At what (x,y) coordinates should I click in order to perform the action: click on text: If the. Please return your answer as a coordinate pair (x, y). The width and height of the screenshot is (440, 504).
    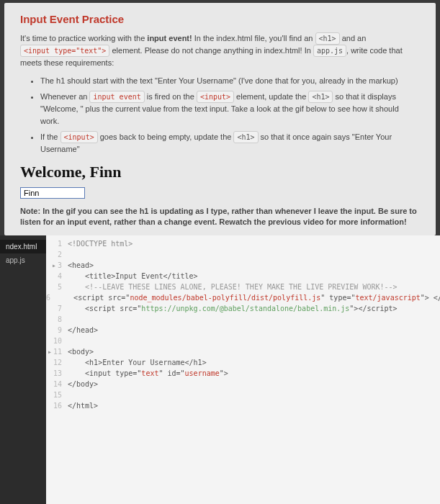
    Looking at the image, I should click on (50, 137).